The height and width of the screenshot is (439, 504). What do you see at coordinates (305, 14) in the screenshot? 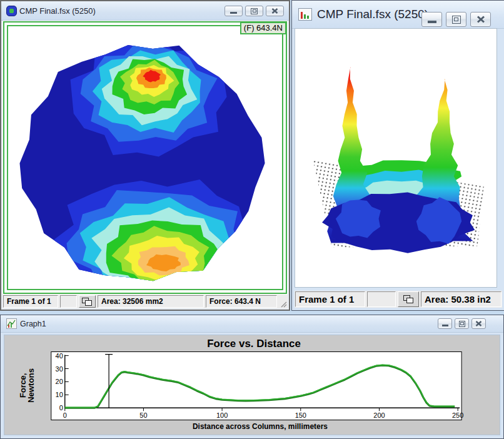
I see `app-icon-3d` at bounding box center [305, 14].